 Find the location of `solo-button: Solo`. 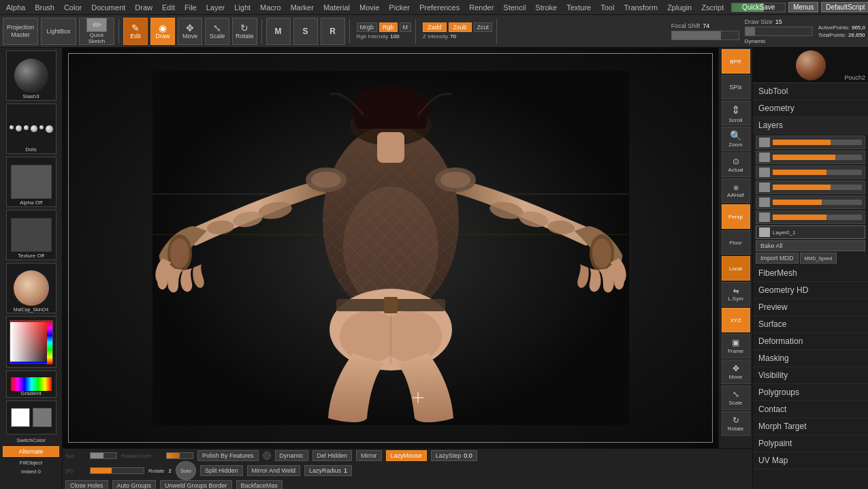

solo-button: Solo is located at coordinates (186, 471).